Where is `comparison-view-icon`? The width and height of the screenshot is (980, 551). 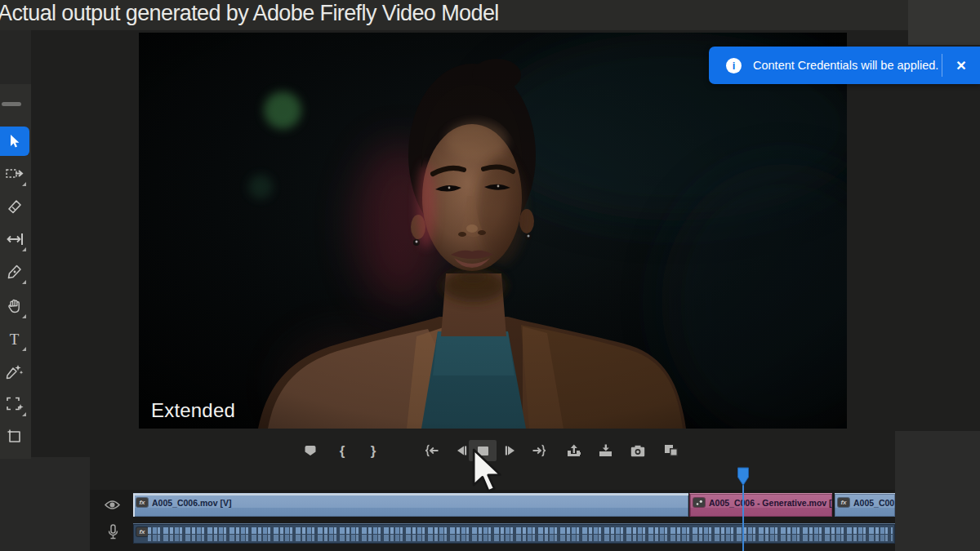 comparison-view-icon is located at coordinates (671, 451).